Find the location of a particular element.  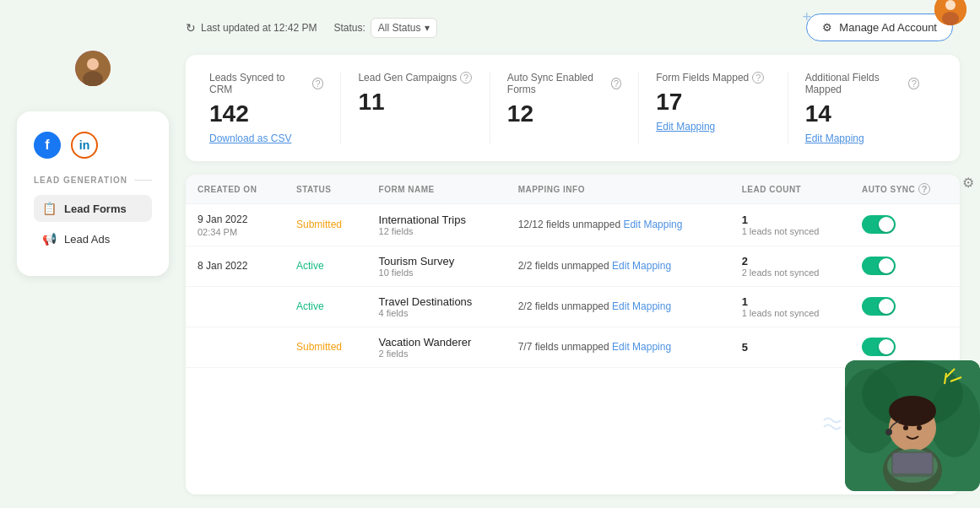

cell-leadcount-2: 1 1 leads not synced is located at coordinates (790, 306).